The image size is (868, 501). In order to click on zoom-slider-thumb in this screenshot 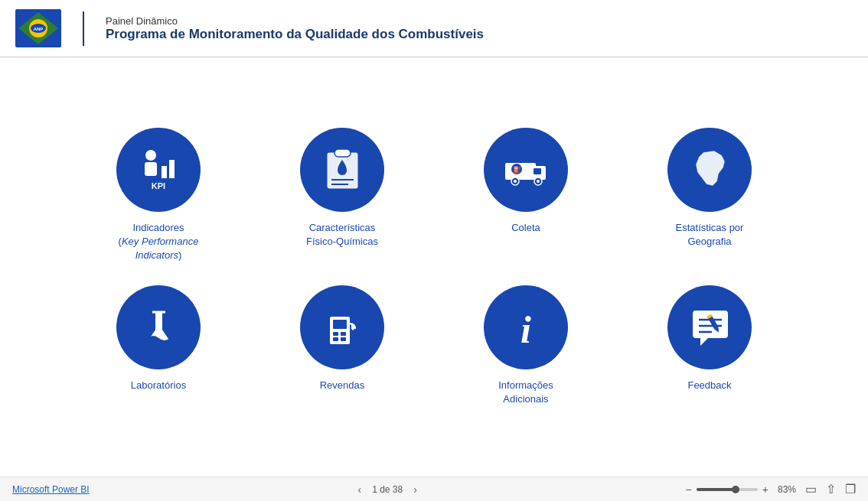, I will do `click(736, 490)`.